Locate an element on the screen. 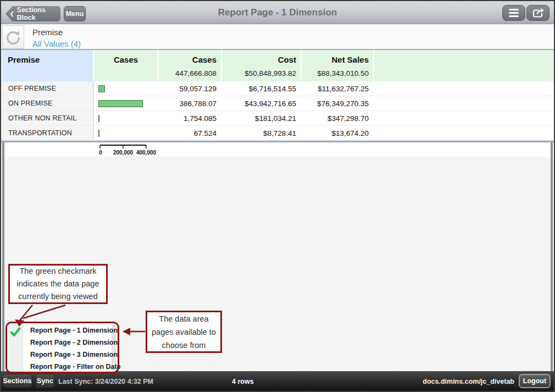 Image resolution: width=555 pixels, height=392 pixels. share-button is located at coordinates (538, 13).